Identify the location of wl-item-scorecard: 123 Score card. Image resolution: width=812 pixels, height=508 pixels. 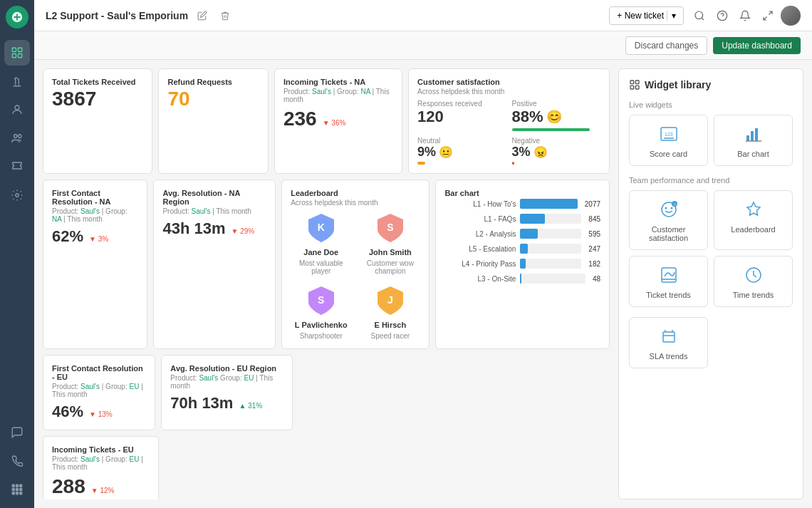
(668, 140).